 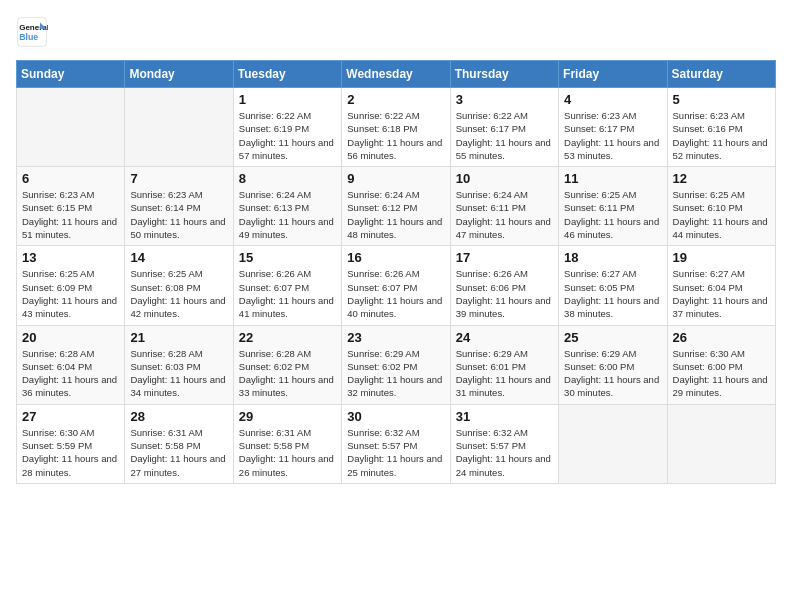 What do you see at coordinates (722, 100) in the screenshot?
I see `day-number: 5` at bounding box center [722, 100].